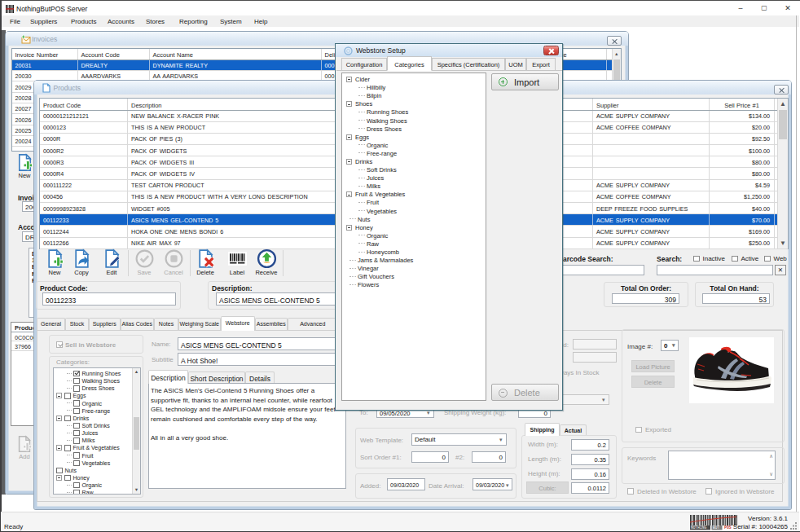 The width and height of the screenshot is (800, 532). I want to click on dialog-tree-item: Cider, so click(380, 80).